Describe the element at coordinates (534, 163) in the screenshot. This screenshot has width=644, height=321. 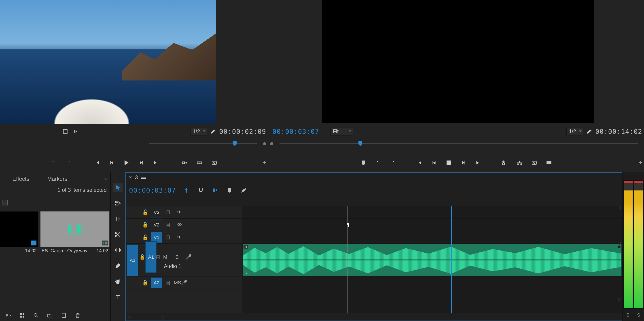
I see `prog-export-frame-button` at that location.